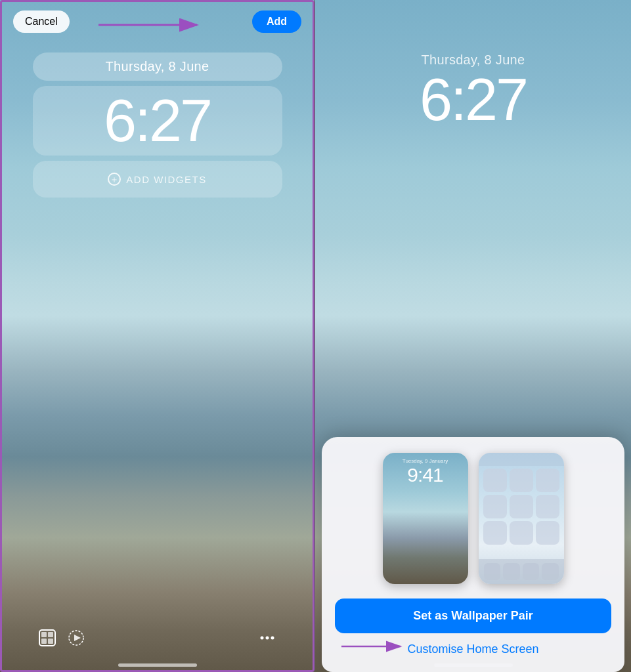  What do you see at coordinates (473, 518) in the screenshot?
I see `phone-previews: Tuesday, 9 January 9:41` at bounding box center [473, 518].